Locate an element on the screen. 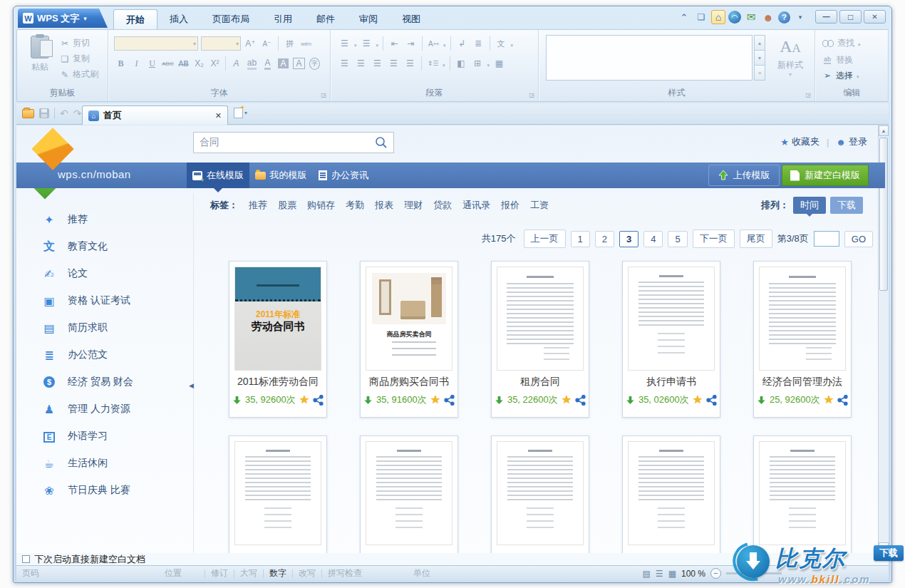  new-style-button: AA 新样式 ▾ is located at coordinates (790, 57).